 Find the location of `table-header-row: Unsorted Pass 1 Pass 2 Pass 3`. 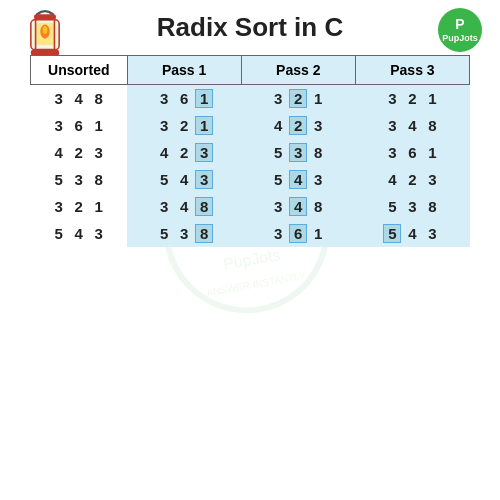

table-header-row: Unsorted Pass 1 Pass 2 Pass 3 is located at coordinates (250, 70).